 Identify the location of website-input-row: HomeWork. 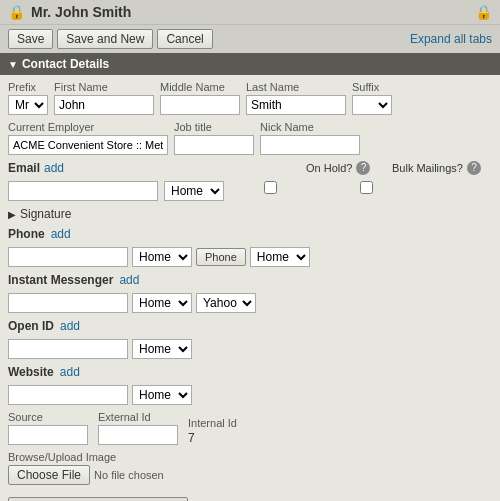
(250, 395).